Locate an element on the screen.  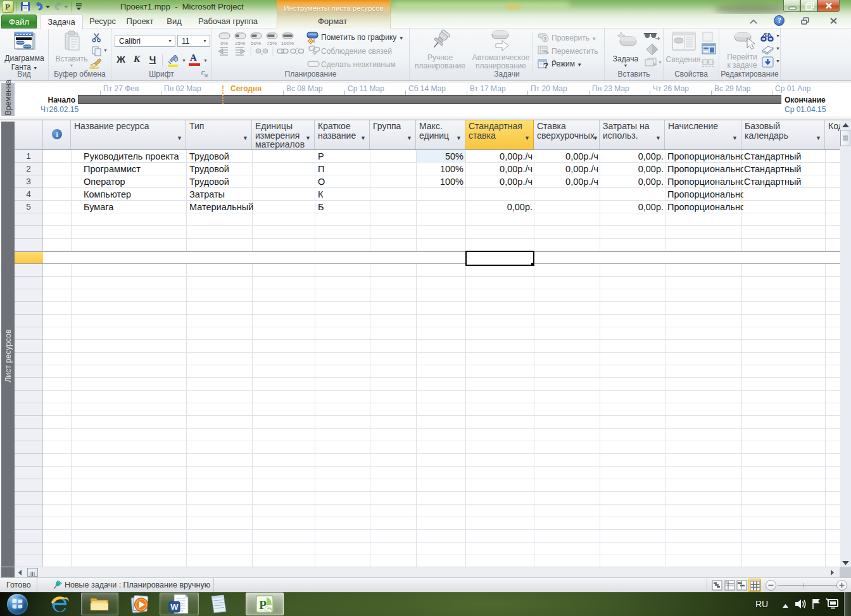
svg-text: W is located at coordinates (175, 607).